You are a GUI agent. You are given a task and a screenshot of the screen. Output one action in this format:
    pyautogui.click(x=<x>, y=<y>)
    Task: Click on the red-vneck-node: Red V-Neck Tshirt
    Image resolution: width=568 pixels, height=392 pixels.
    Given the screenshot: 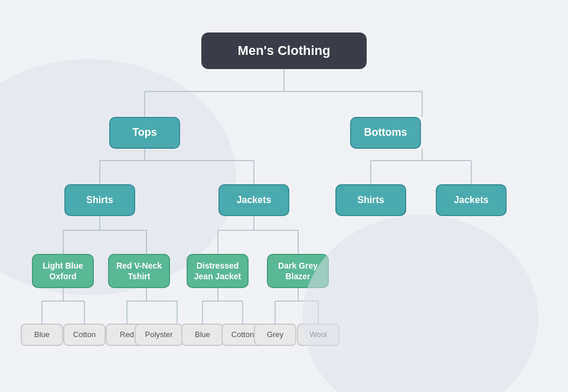 What is the action you would take?
    pyautogui.click(x=139, y=271)
    